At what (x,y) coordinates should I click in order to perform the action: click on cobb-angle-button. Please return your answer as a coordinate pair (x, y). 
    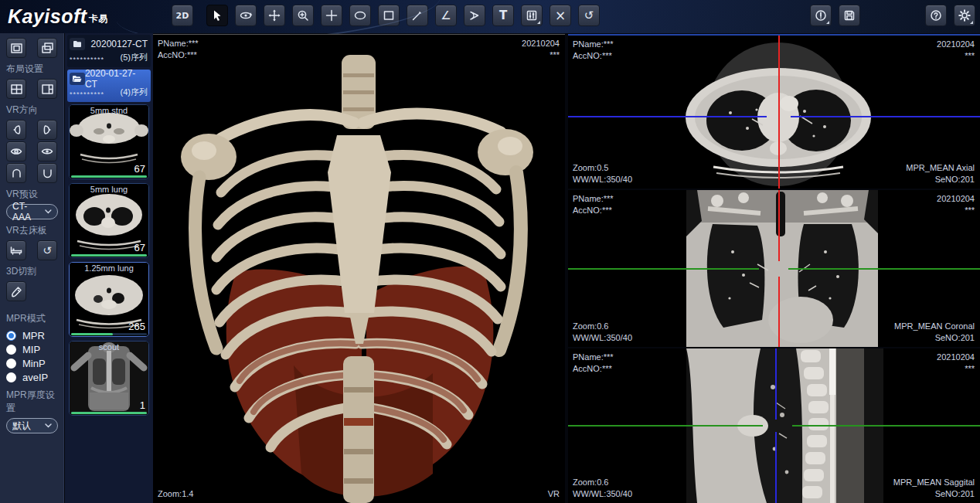
    Looking at the image, I should click on (475, 15).